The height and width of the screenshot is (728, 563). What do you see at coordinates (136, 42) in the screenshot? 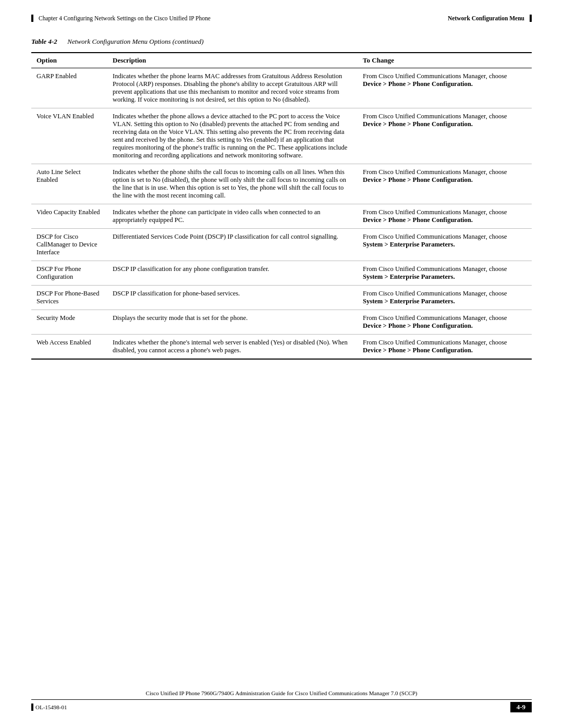
I see `table-caption-title: Network Configuration Menu Options (cont…` at bounding box center [136, 42].